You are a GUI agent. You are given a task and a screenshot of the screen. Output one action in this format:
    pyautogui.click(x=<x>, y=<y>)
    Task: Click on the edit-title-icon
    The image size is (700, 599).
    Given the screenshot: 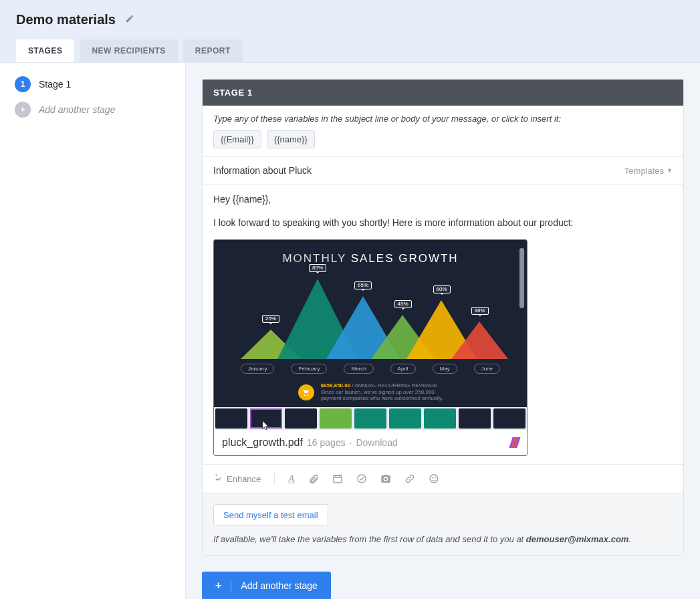 What is the action you would take?
    pyautogui.click(x=130, y=20)
    